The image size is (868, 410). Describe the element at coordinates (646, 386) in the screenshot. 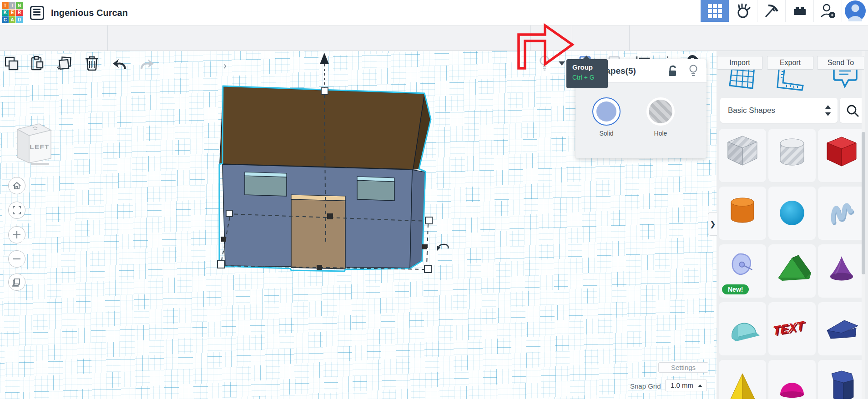

I see `snap-grid-label: Snap Grid` at that location.